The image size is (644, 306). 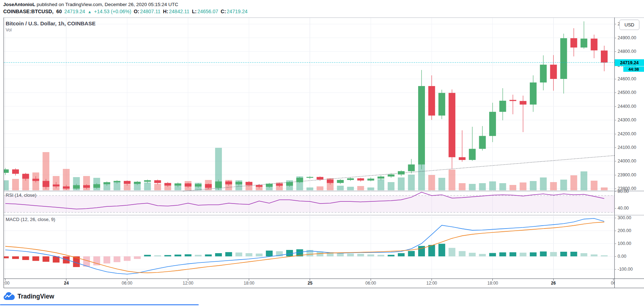 What do you see at coordinates (29, 11) in the screenshot?
I see `symbol-name: COINBASE:BTCUSD,` at bounding box center [29, 11].